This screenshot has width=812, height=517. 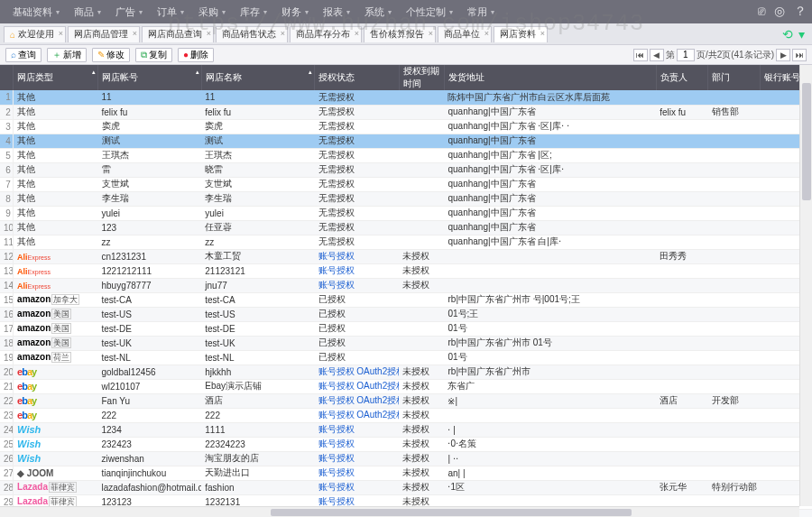 What do you see at coordinates (421, 78) in the screenshot?
I see `col-expire: 授权到期时间` at bounding box center [421, 78].